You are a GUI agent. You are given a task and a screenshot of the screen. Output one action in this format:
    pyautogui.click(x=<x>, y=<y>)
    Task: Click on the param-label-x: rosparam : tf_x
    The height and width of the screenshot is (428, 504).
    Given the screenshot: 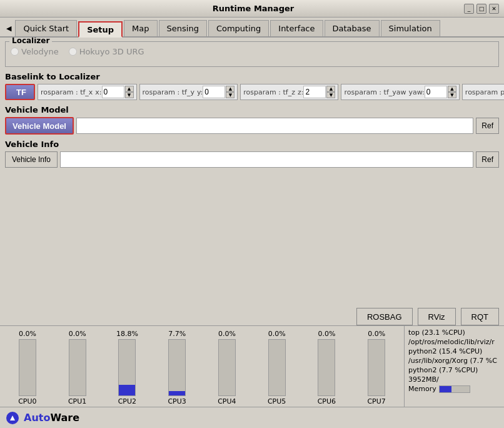 What is the action you would take?
    pyautogui.click(x=66, y=93)
    